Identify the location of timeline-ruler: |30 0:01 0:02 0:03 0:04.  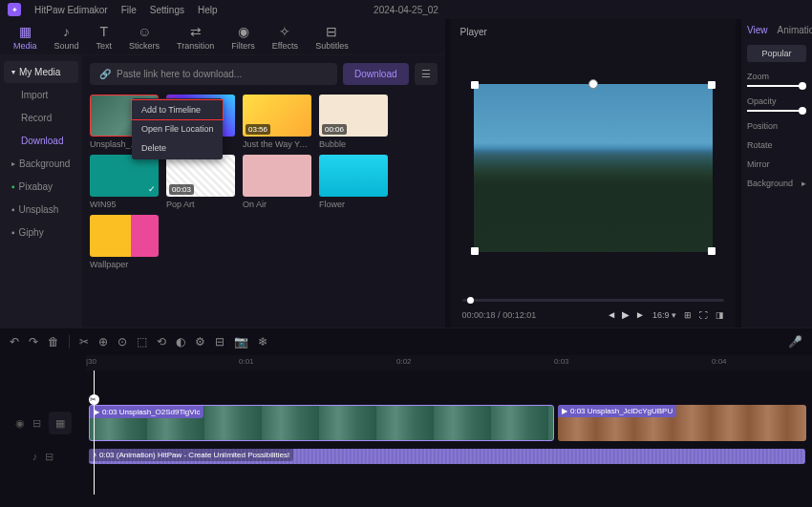
(449, 363).